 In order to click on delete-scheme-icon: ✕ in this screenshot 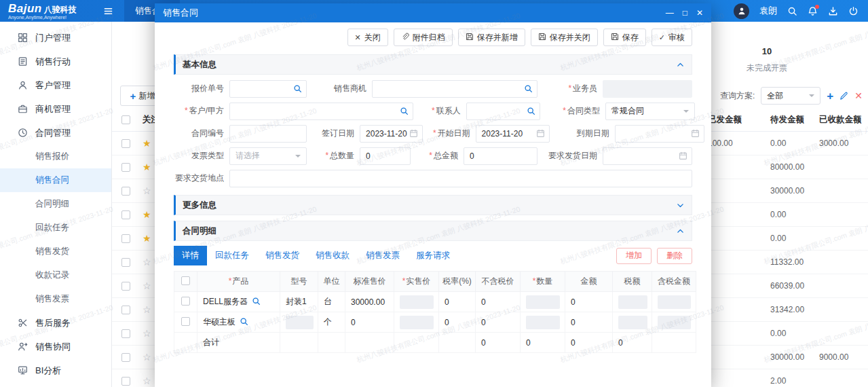, I will do `click(858, 96)`.